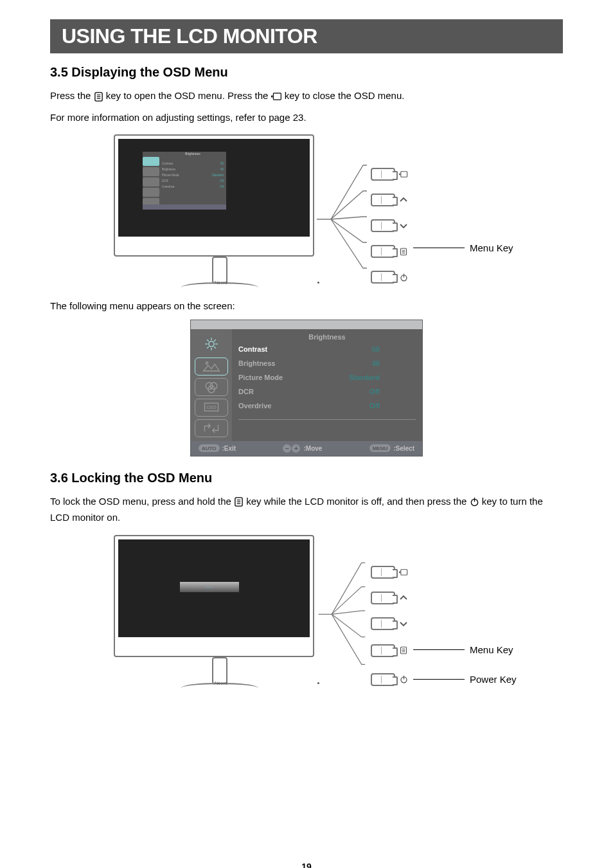 Image resolution: width=613 pixels, height=868 pixels. What do you see at coordinates (267, 363) in the screenshot?
I see `osd-row-label: Brightness` at bounding box center [267, 363].